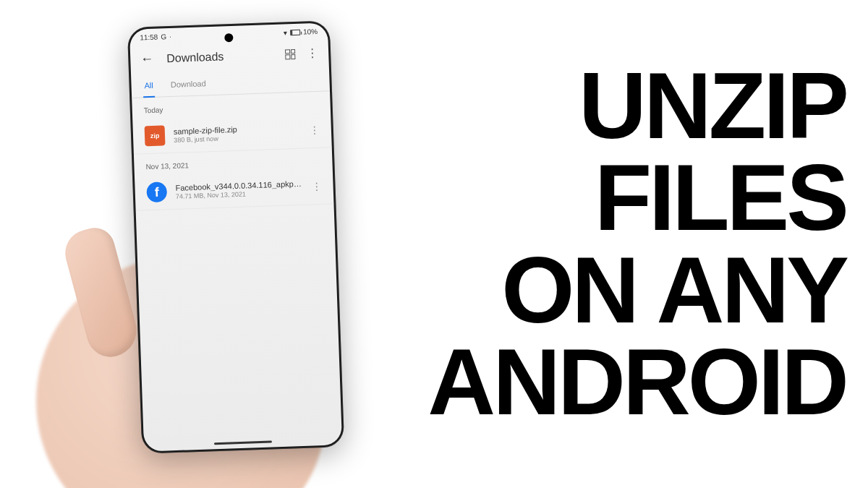  I want to click on file-row: zip sample-zip-file.zip 380 B, just now …, so click(232, 133).